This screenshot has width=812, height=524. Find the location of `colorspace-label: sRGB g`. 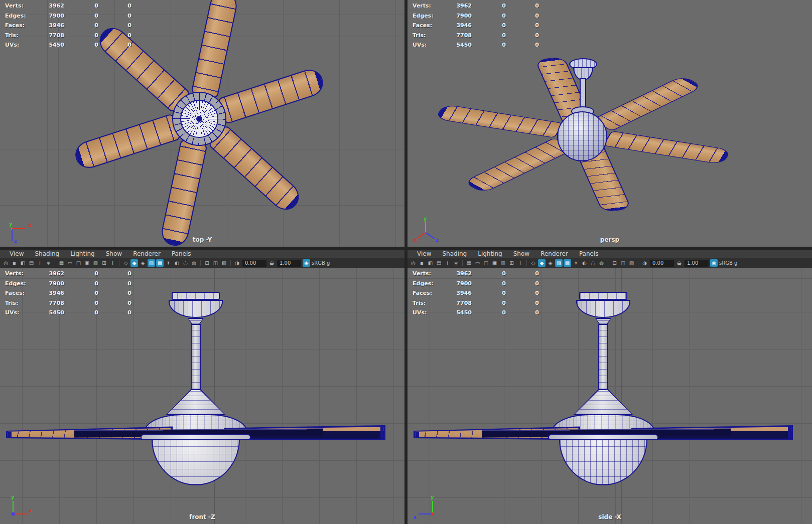

colorspace-label: sRGB g is located at coordinates (321, 263).